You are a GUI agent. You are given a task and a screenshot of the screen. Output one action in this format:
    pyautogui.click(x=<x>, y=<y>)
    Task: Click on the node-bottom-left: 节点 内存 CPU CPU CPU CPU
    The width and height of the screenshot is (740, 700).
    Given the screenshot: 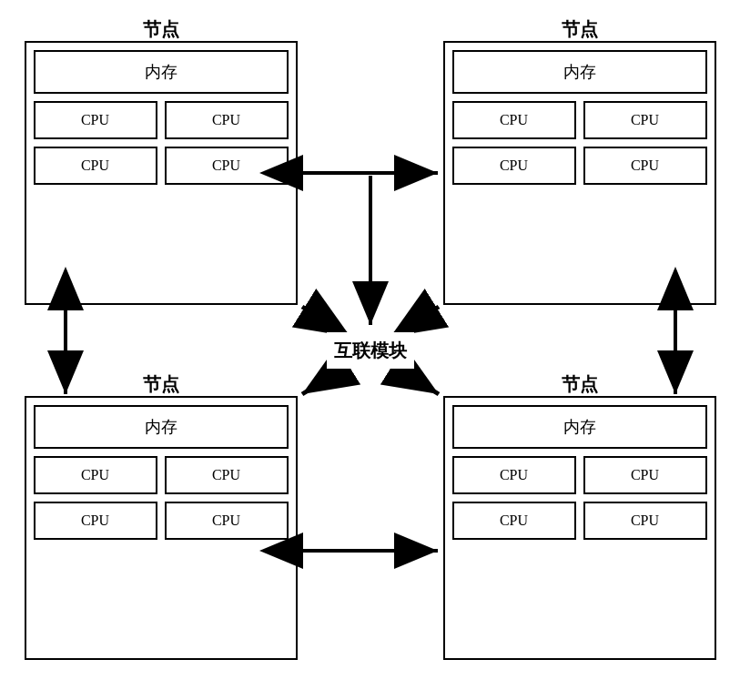 What is the action you would take?
    pyautogui.click(x=161, y=528)
    